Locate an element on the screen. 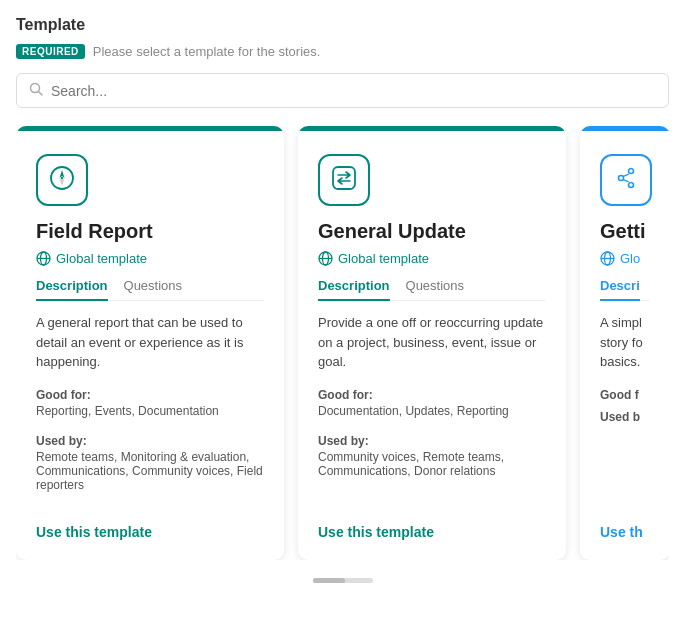 The image size is (685, 625). arrows-icon is located at coordinates (344, 180).